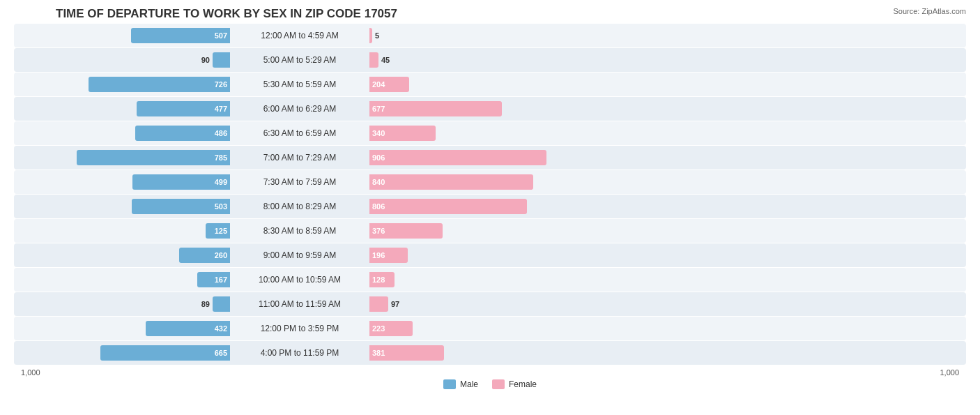 This screenshot has height=415, width=980. Describe the element at coordinates (450, 384) in the screenshot. I see `legend-male-icon` at that location.